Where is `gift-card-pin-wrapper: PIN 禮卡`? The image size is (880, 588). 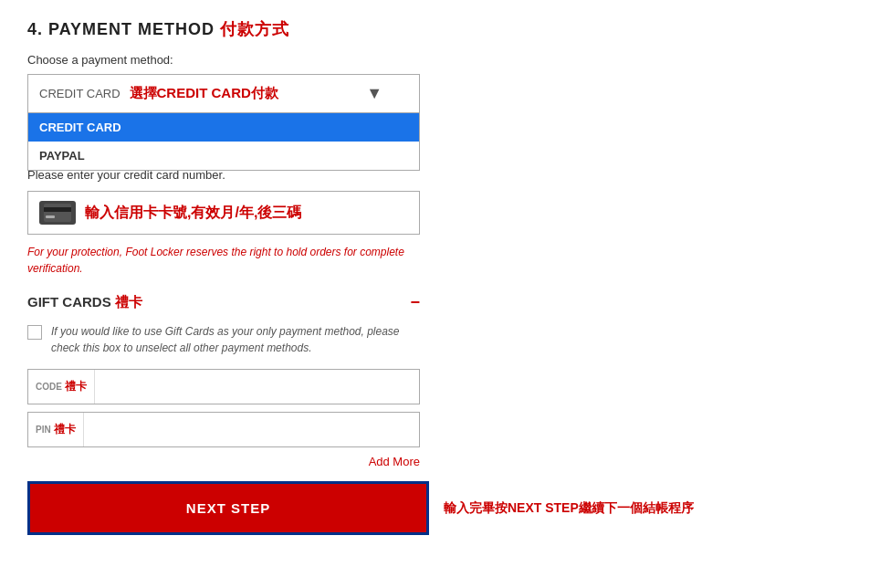
gift-card-pin-wrapper: PIN 禮卡 is located at coordinates (224, 429).